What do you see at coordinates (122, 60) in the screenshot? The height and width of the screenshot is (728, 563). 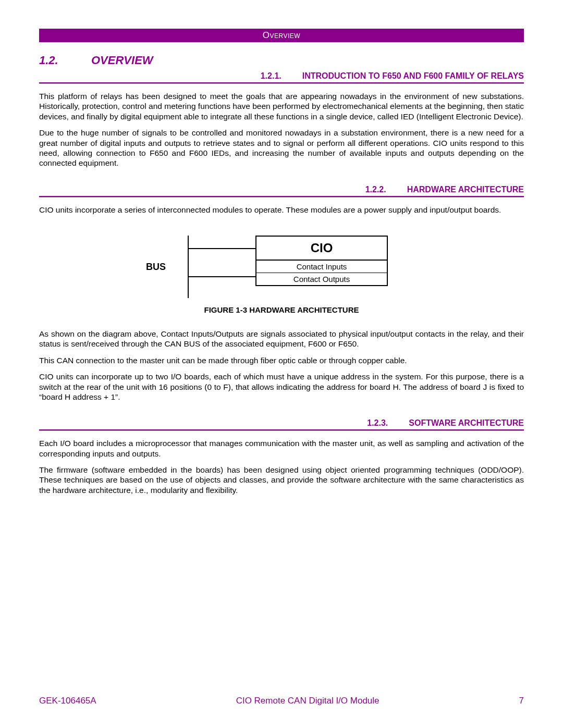 I see `section-title: OVERVIEW` at bounding box center [122, 60].